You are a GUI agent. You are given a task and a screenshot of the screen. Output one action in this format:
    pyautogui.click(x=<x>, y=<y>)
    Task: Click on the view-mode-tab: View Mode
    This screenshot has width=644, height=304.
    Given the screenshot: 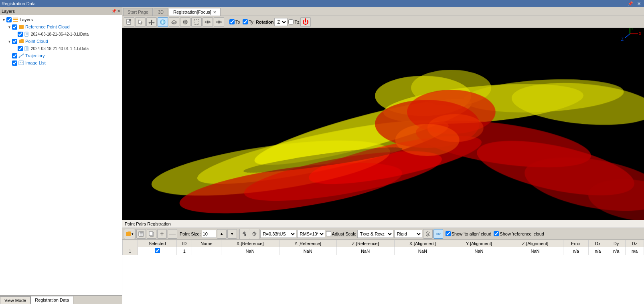 What is the action you would take?
    pyautogui.click(x=15, y=300)
    